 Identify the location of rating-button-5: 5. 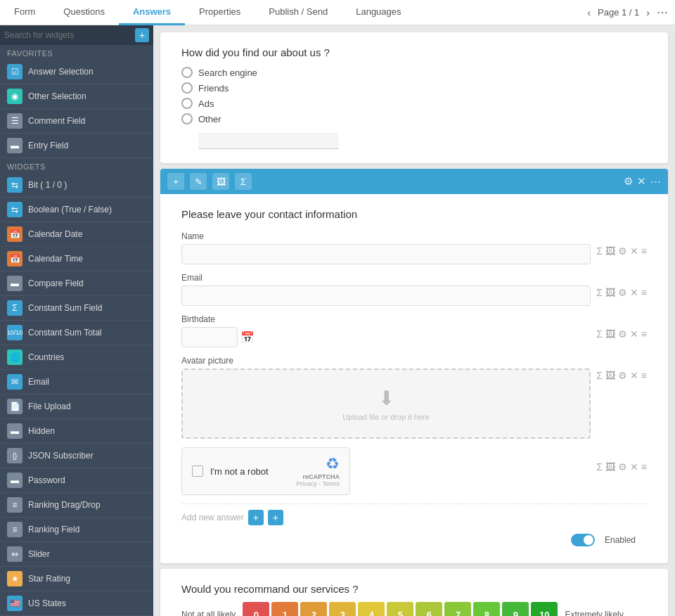
(400, 609).